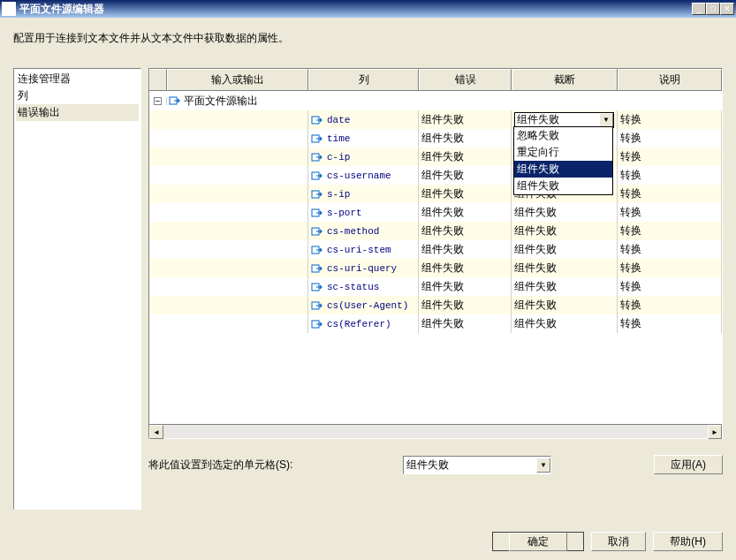  I want to click on description-text: 配置用于连接到文本文件并从文本文件中获取数据的属性。, so click(368, 39).